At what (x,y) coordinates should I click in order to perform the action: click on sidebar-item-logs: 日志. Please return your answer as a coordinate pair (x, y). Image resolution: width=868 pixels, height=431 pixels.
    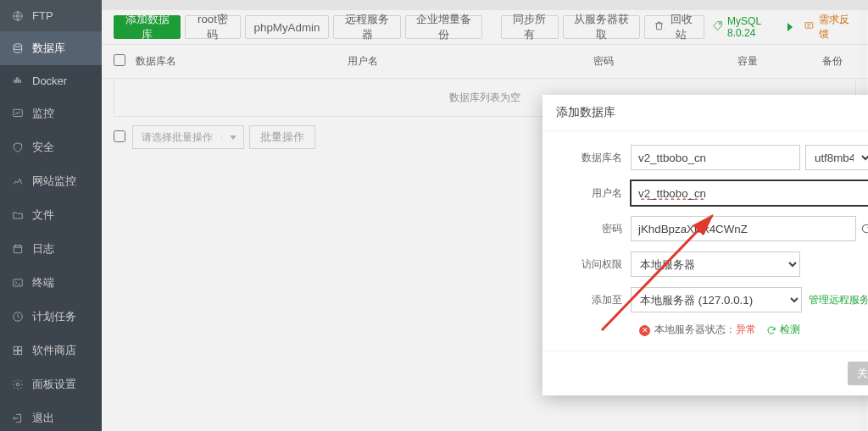
    Looking at the image, I should click on (51, 249).